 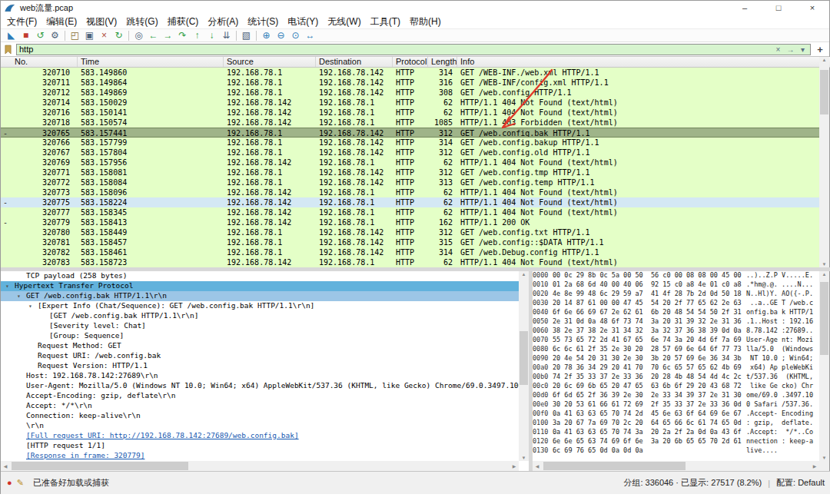 I want to click on packet-row: 320779-583.158413192.168.78.142192.168.7…, so click(x=410, y=223).